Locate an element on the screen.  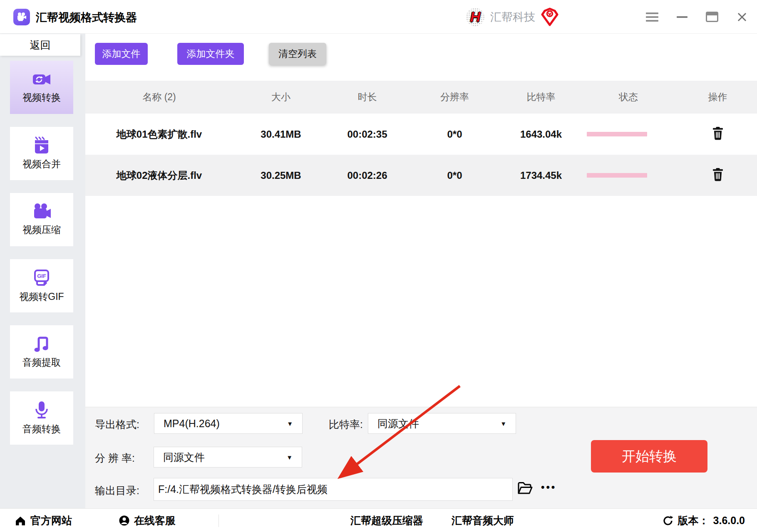
output-dir-value: F:/4.汇帮视频格式转换器/转换后视频 is located at coordinates (243, 489).